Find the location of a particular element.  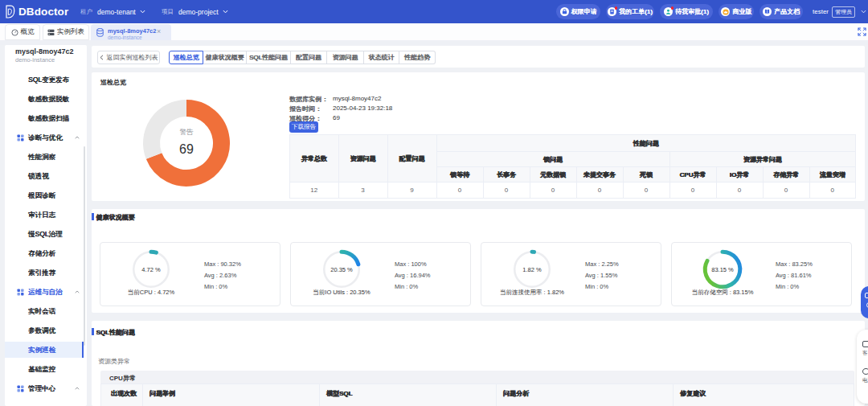

svg-text: 警告 is located at coordinates (187, 132).